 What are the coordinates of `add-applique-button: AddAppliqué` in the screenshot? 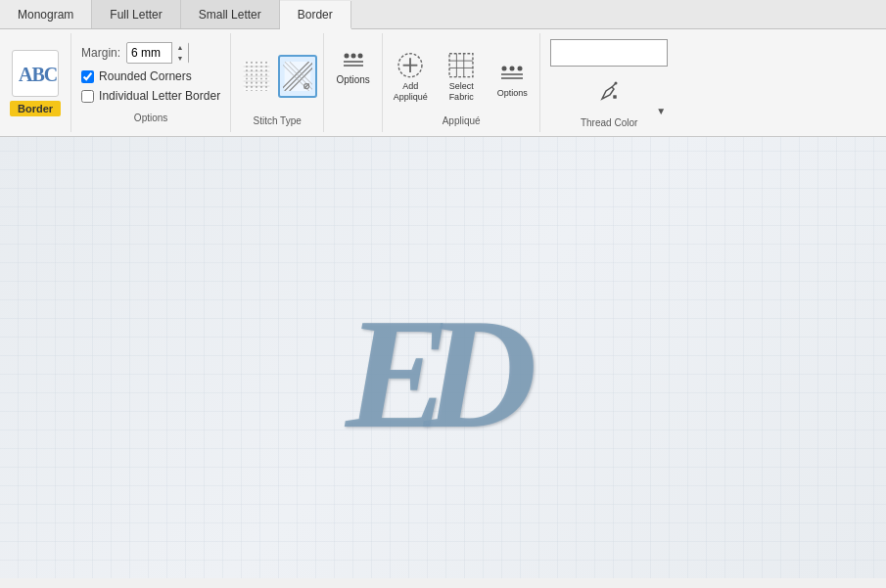 It's located at (410, 76).